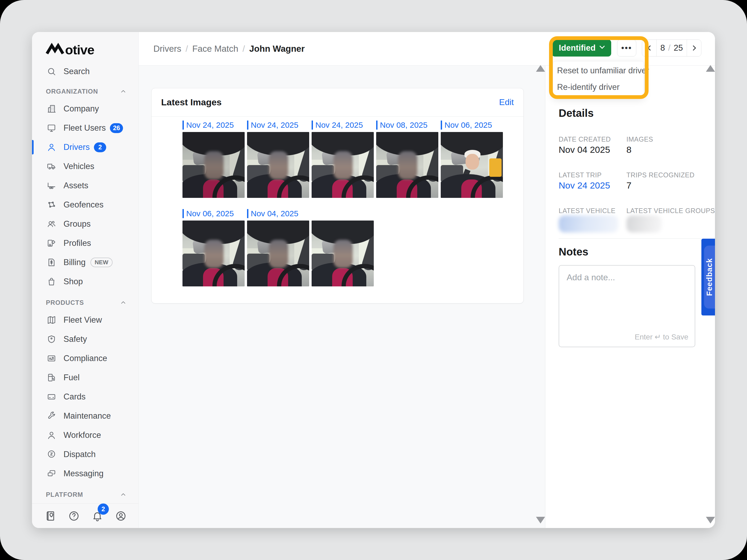 The image size is (747, 560). What do you see at coordinates (168, 49) in the screenshot?
I see `breadcrumb-drivers: Drivers` at bounding box center [168, 49].